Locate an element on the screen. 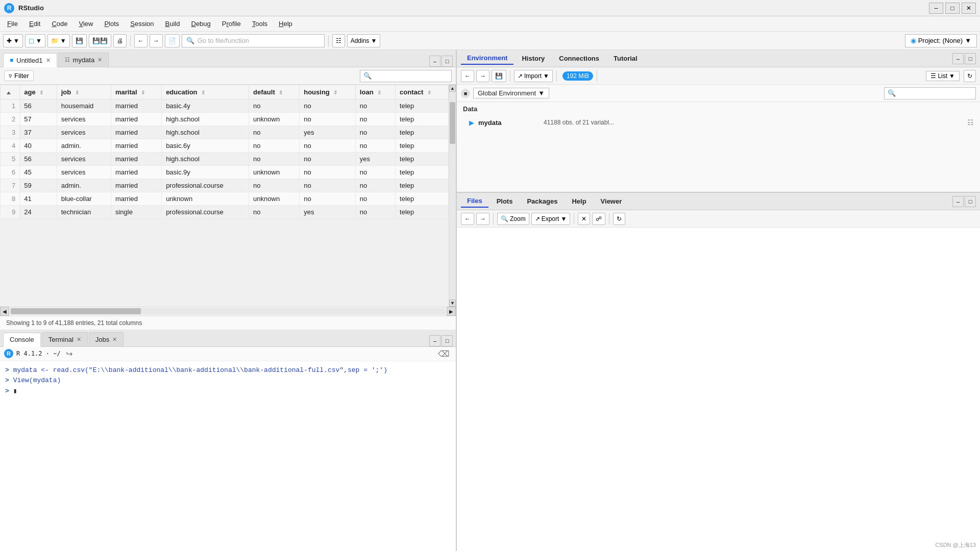  memory-badge: 192 MiB is located at coordinates (578, 76).